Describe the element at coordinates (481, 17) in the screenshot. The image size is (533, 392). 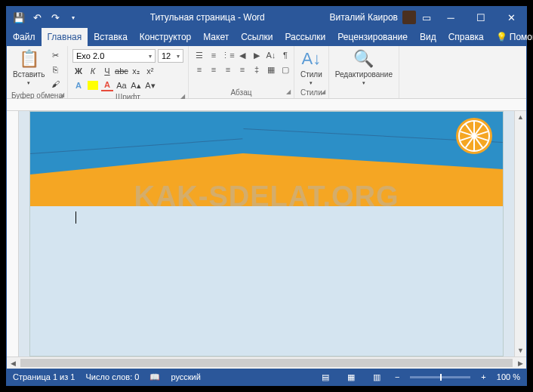
I see `maximize-button: ☐` at that location.